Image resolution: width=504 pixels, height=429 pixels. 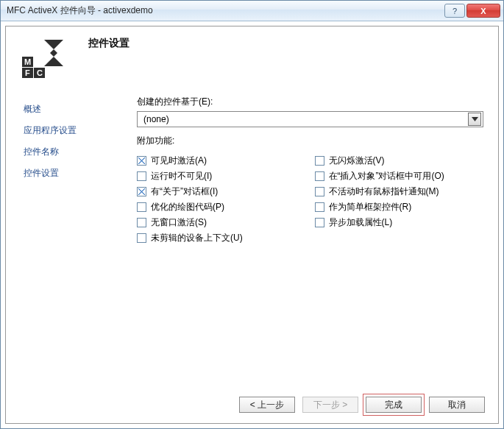 What do you see at coordinates (400, 199) in the screenshot?
I see `features-col-right: 无闪烁激活(V) 在“插入对象”对话框中可用(O) 不活动时有鼠标指针通知(M)…` at bounding box center [400, 199].